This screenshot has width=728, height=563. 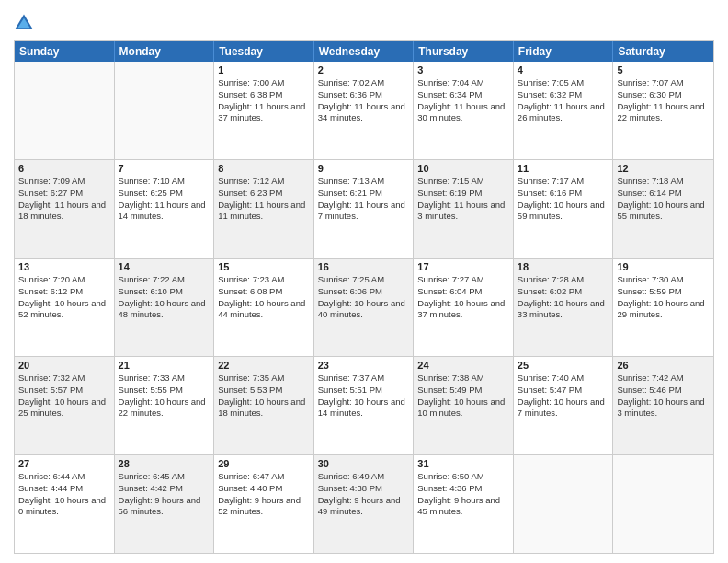 I want to click on day-number: 31, so click(x=463, y=464).